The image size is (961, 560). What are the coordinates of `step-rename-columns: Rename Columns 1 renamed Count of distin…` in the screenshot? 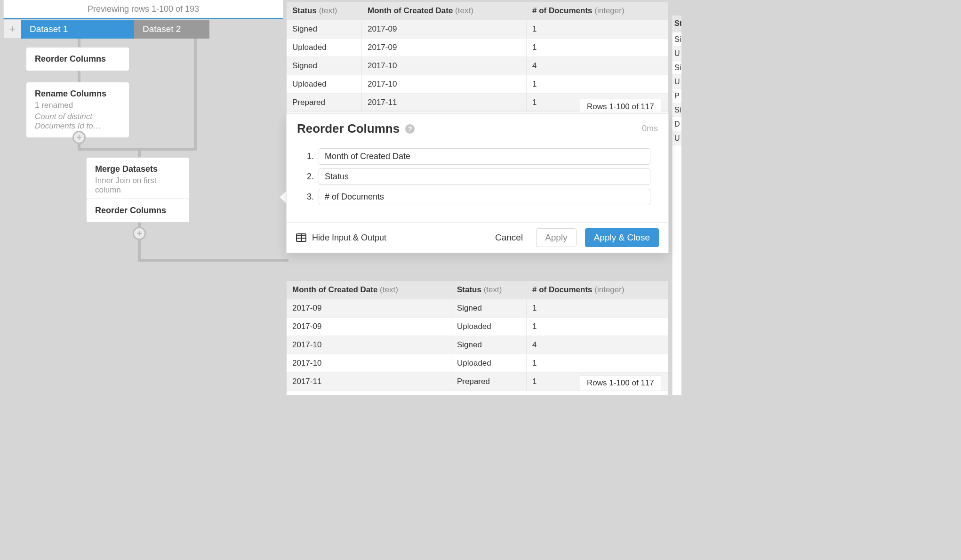 It's located at (78, 110).